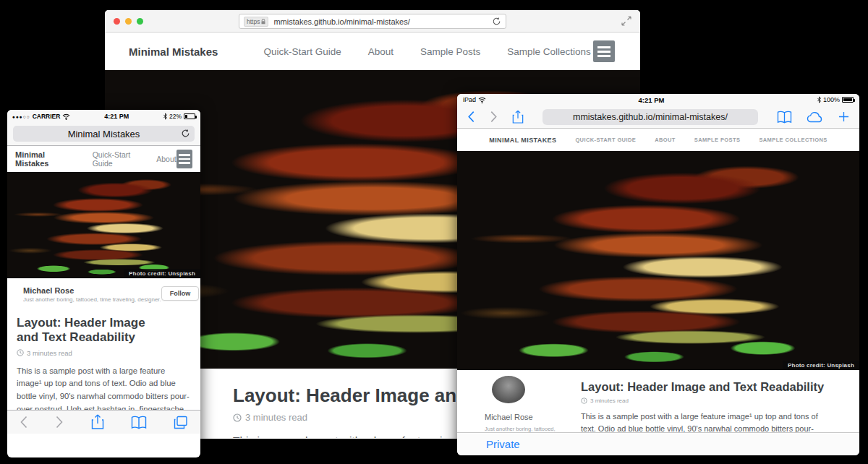 The height and width of the screenshot is (464, 868). I want to click on nav-sample-collections: SAMPLE COLLECTIONS, so click(793, 140).